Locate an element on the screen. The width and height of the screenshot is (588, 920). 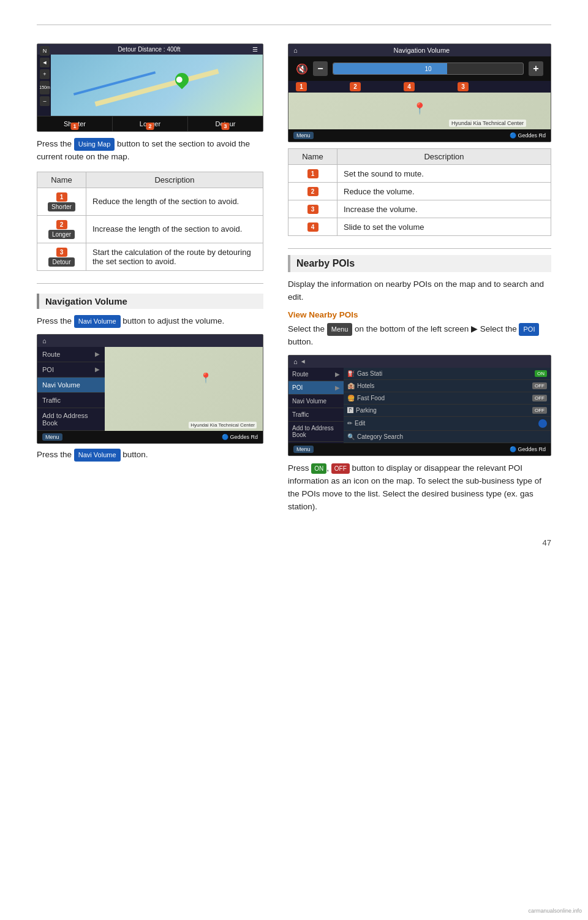
table-row: 2 Reduce the volume. is located at coordinates (420, 191).